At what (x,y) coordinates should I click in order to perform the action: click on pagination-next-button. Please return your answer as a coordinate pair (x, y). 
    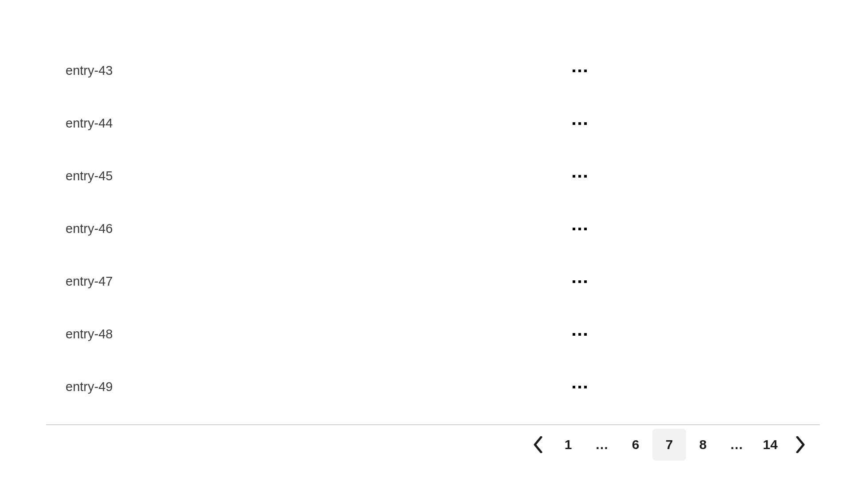
    Looking at the image, I should click on (800, 445).